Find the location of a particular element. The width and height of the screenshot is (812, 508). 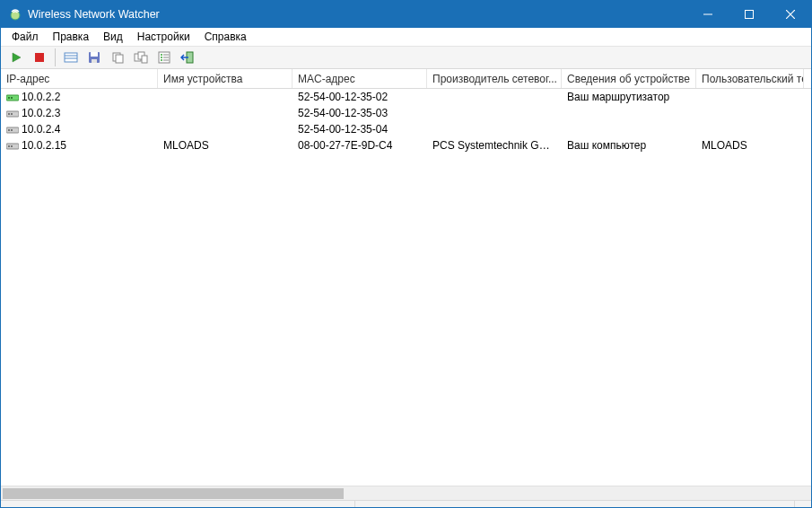

cell-mac: 52-54-00-12-35-02 is located at coordinates (360, 97).